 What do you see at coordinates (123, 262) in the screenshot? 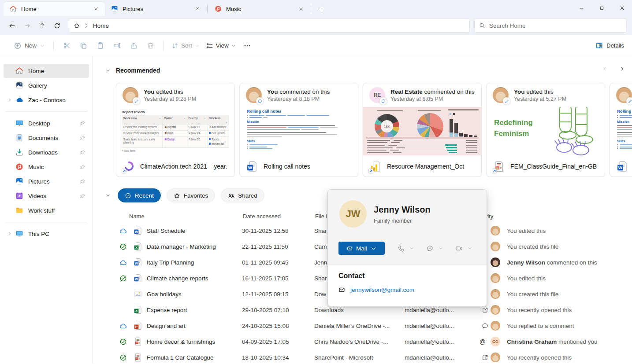
I see `cloud-sync-icon` at bounding box center [123, 262].